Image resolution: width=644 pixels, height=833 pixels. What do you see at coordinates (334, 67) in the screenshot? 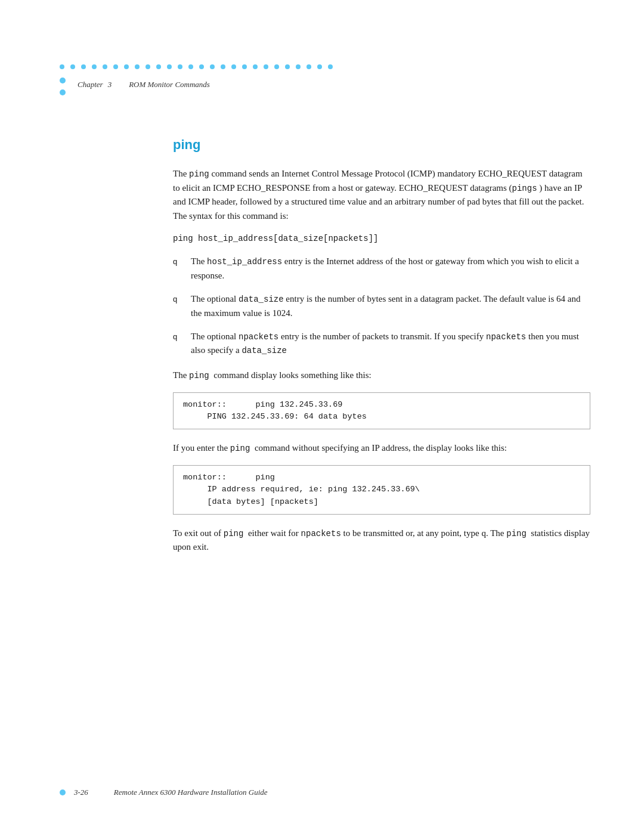
I see `top-dot-row` at bounding box center [334, 67].